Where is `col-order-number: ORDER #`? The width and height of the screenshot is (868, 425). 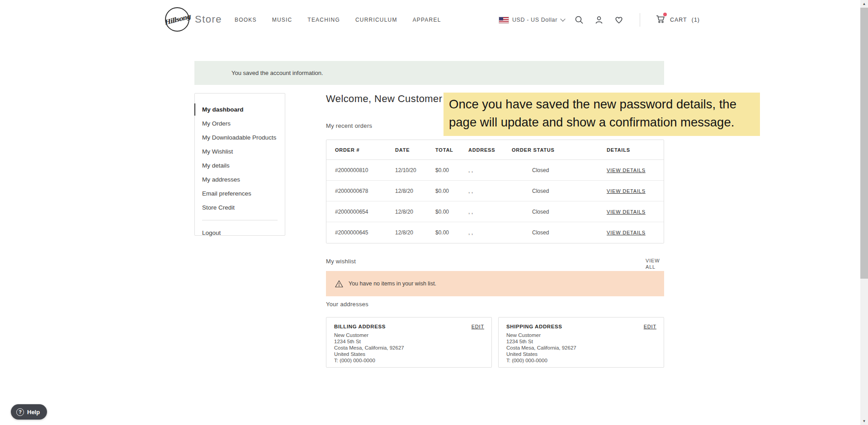 col-order-number: ORDER # is located at coordinates (365, 150).